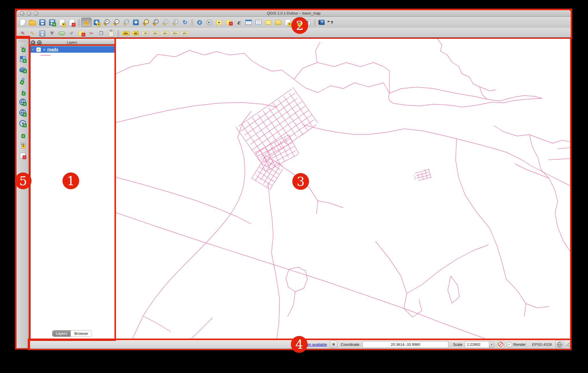  What do you see at coordinates (294, 13) in the screenshot?
I see `window-title: QGIS 2.0.1-Dufour – basic_map` at bounding box center [294, 13].